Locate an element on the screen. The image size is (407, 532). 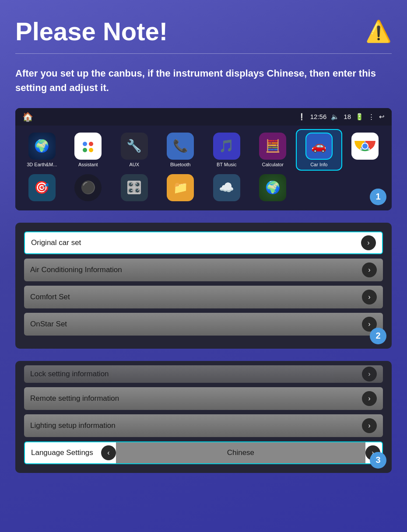
menu-label-comfort-set: Comfort Set is located at coordinates (50, 297).